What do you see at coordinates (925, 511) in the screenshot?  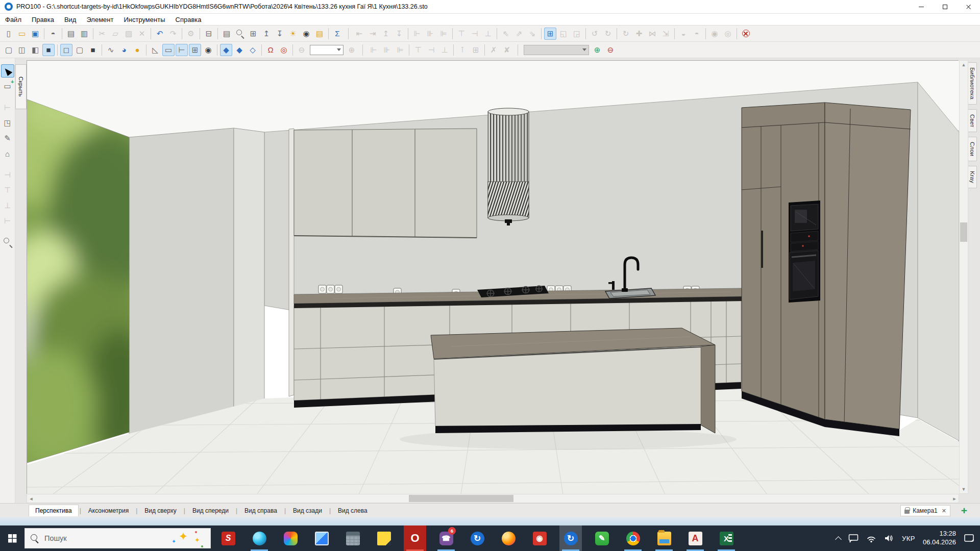 I see `camera-tab: Камера1 ✕` at bounding box center [925, 511].